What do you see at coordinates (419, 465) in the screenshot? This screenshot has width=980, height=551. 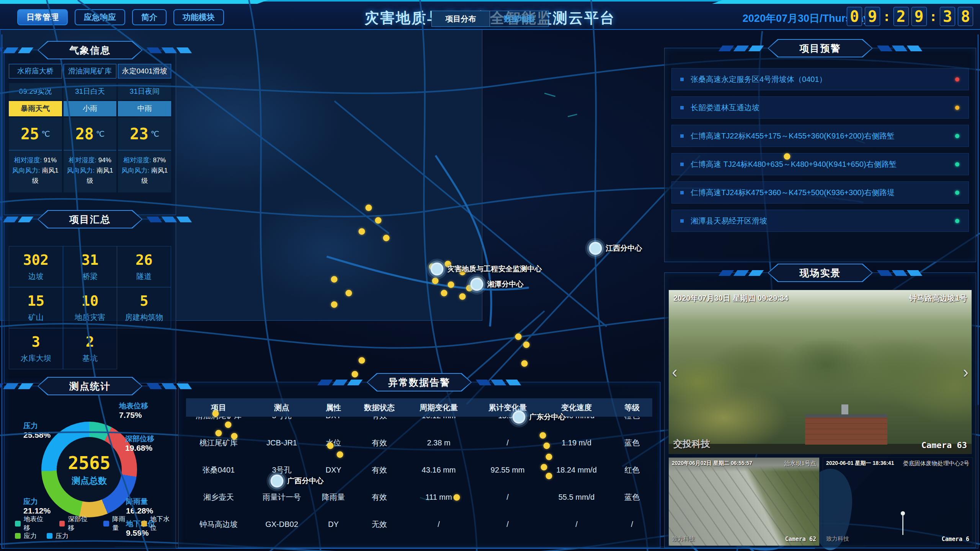 I see `alarm-table-panel: 异常数据告警 项目测点属性数据状态周期变化量累计变化量变化速度等级 滑油洞尾矿库…` at bounding box center [419, 465].